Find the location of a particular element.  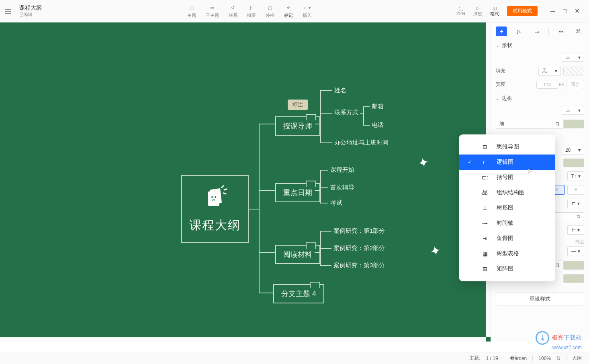

zen-icon: ⛶ is located at coordinates (461, 9).